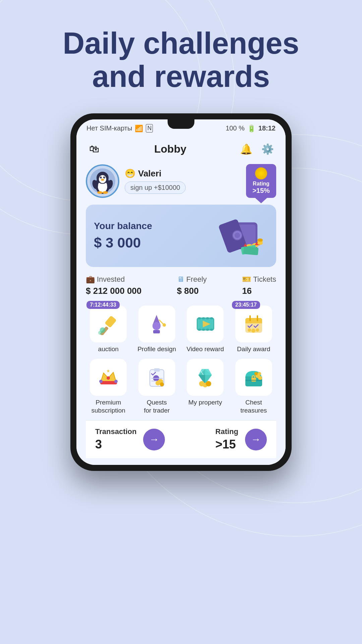 This screenshot has height=644, width=362. Describe the element at coordinates (103, 305) in the screenshot. I see `auction-timer: 7:12:44:33` at that location.